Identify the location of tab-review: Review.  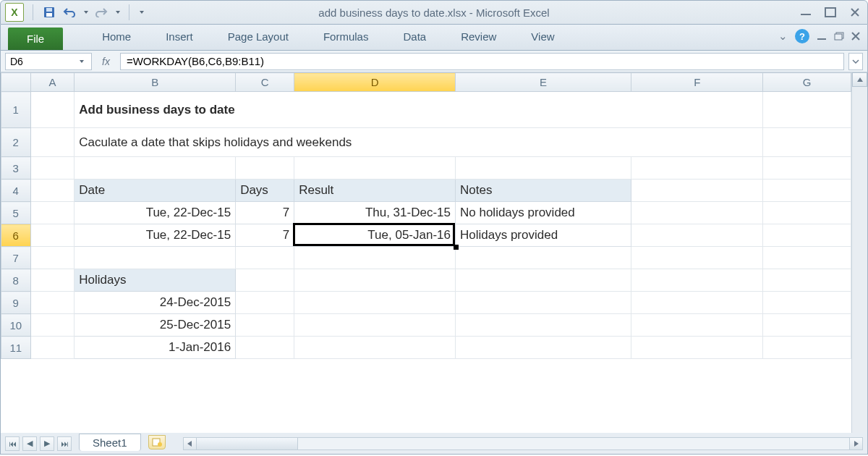
(479, 38).